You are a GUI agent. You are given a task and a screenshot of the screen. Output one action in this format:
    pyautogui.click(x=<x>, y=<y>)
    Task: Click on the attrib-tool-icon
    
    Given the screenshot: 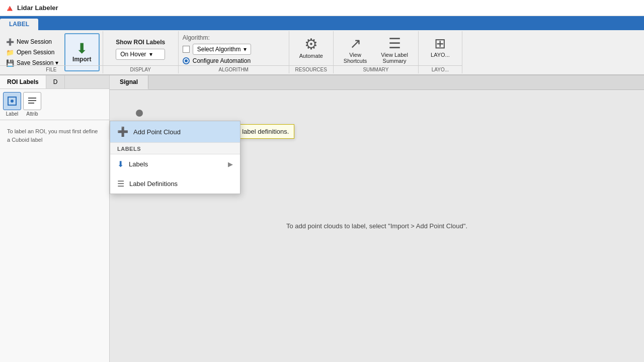 What is the action you would take?
    pyautogui.click(x=32, y=101)
    